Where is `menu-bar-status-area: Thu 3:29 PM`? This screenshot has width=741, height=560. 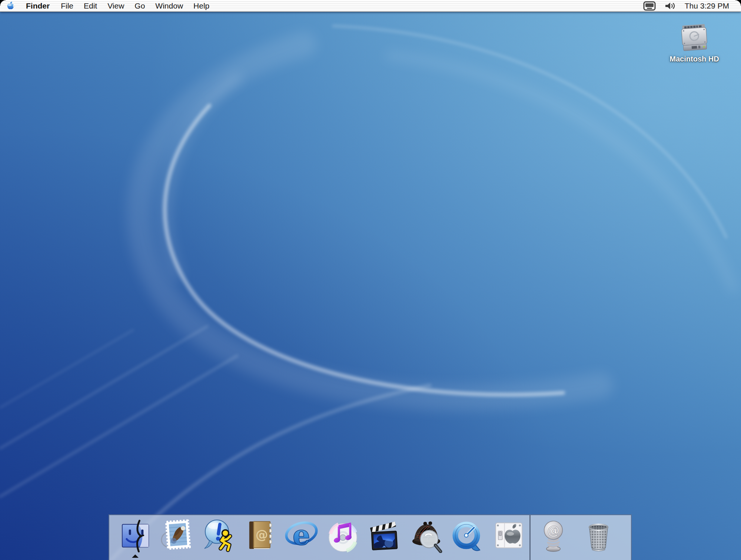 menu-bar-status-area: Thu 3:29 PM is located at coordinates (692, 6).